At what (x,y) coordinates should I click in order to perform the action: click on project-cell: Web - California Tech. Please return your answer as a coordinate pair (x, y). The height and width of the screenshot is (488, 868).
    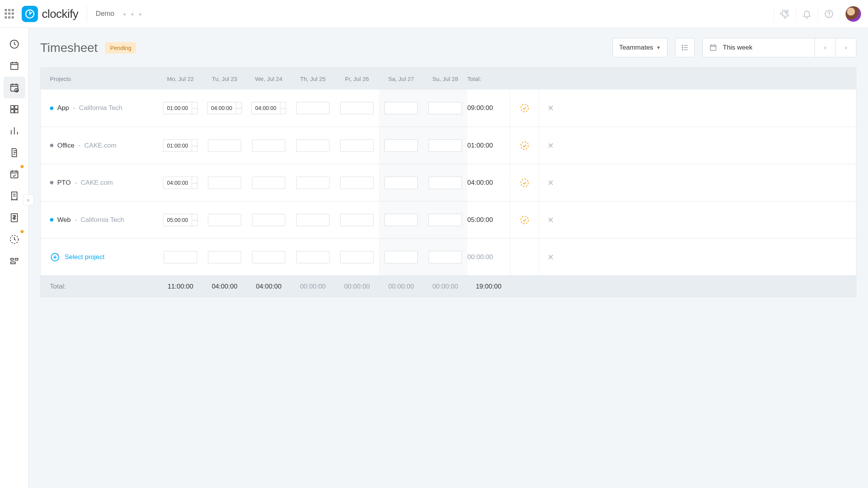
    Looking at the image, I should click on (104, 220).